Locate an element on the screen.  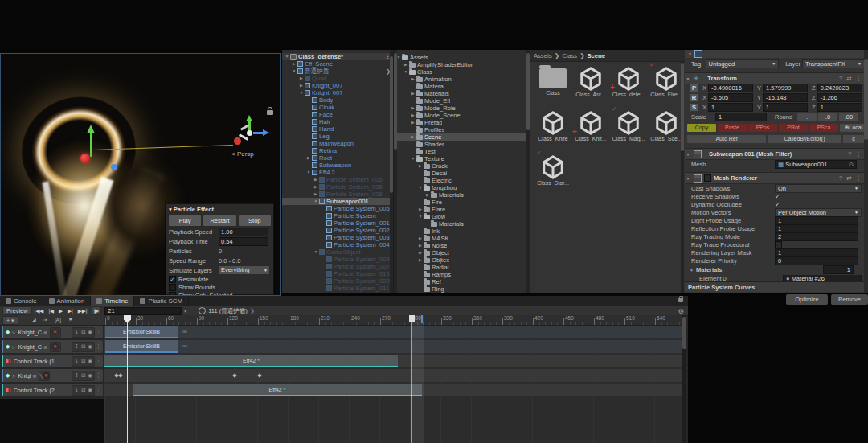
paste-button: Paste is located at coordinates (732, 128).